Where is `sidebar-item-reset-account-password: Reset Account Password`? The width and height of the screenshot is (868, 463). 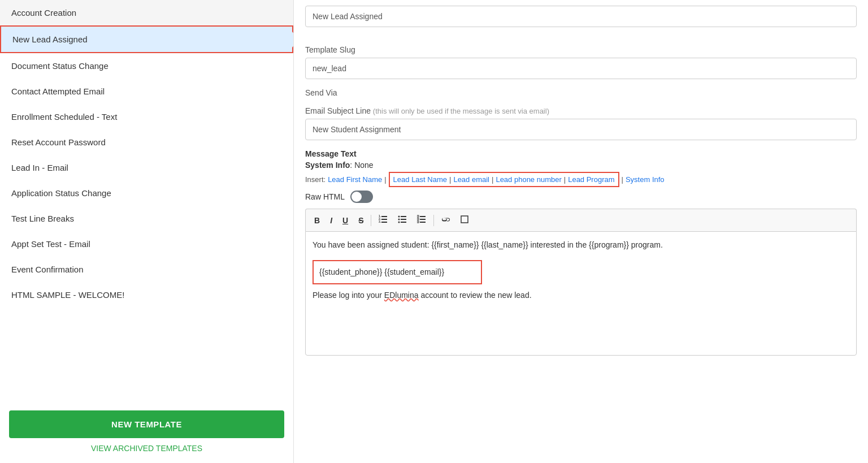 sidebar-item-reset-account-password: Reset Account Password is located at coordinates (147, 142).